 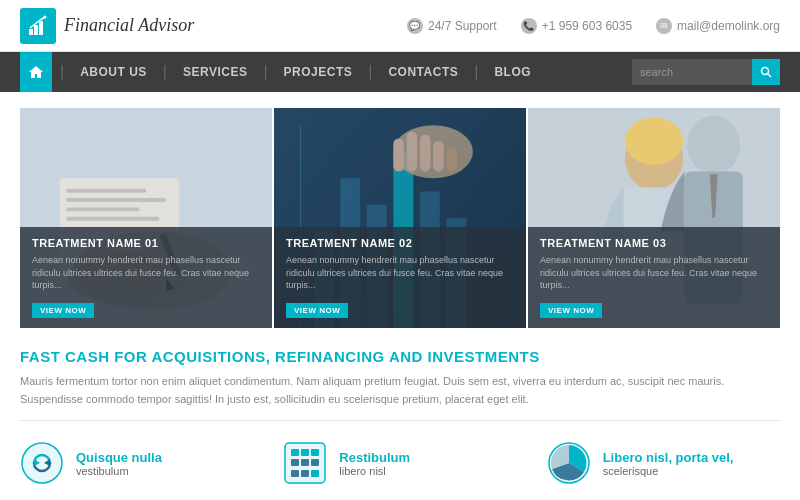 I want to click on search-input, so click(x=692, y=72).